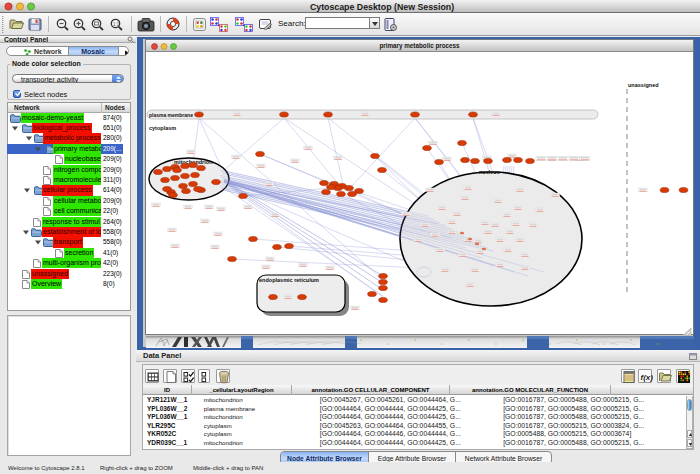  What do you see at coordinates (162, 128) in the screenshot?
I see `svg-text: cytoplasm` at bounding box center [162, 128].